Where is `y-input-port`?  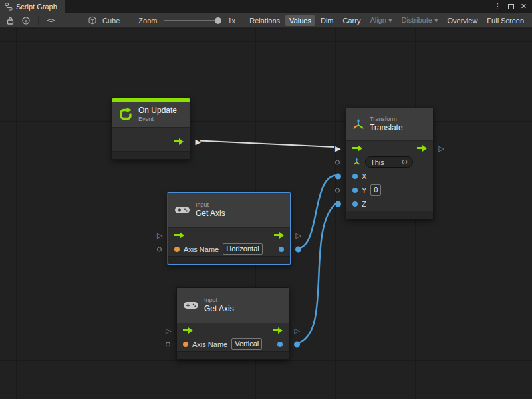 y-input-port is located at coordinates (338, 190).